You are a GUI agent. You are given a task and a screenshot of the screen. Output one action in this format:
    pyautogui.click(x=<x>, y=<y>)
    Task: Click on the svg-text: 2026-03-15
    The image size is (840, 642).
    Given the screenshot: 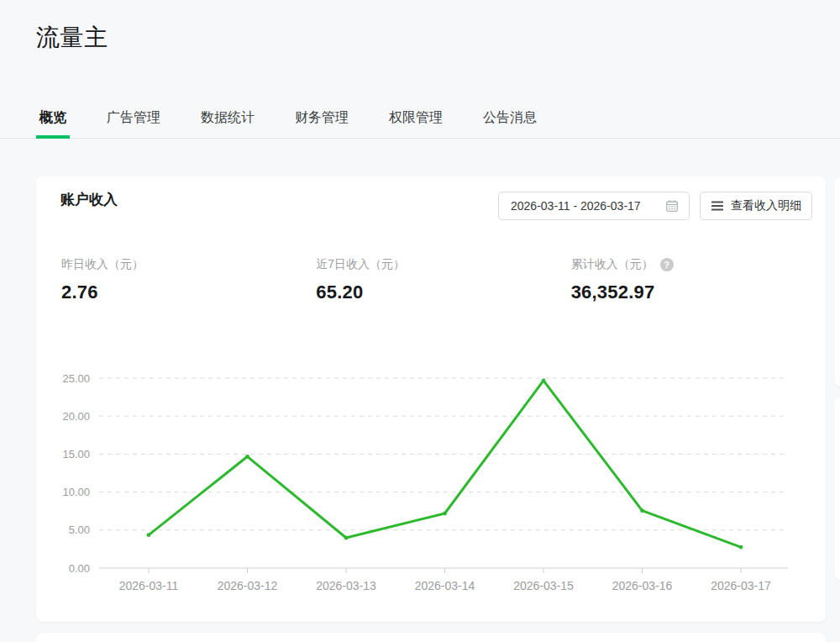 What is the action you would take?
    pyautogui.click(x=543, y=586)
    